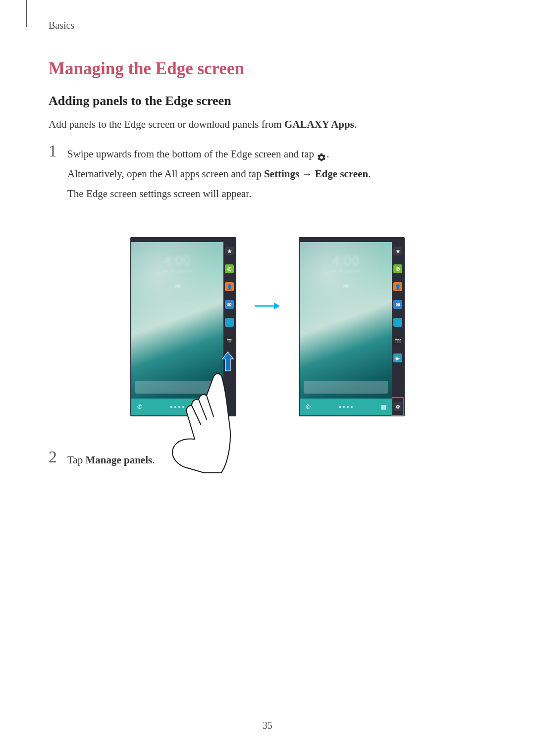 This screenshot has width=535, height=756. I want to click on intro-bold: GALAXY Apps, so click(319, 124).